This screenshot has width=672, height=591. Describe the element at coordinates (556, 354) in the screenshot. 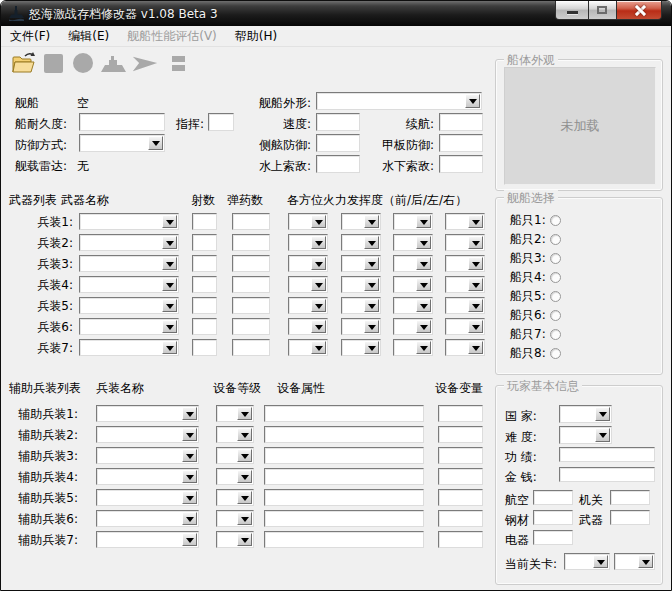

I see `ship-8-radio` at that location.